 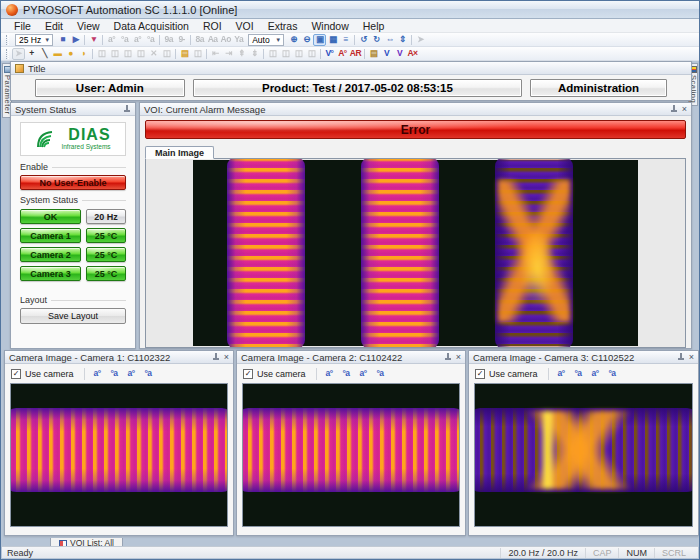 I want to click on stop-icon: ■, so click(x=62, y=40).